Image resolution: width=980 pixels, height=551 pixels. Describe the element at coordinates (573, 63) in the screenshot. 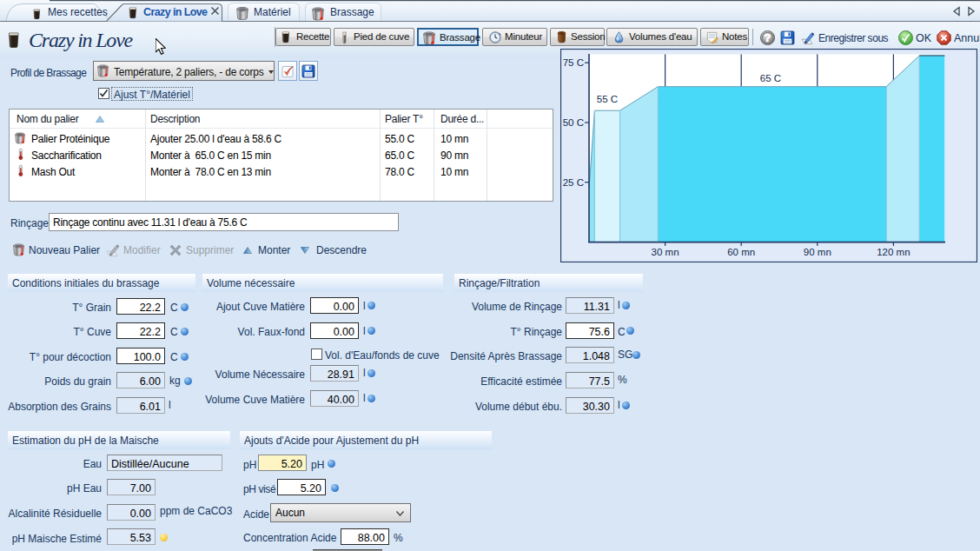

I see `svg-text: 75 C` at that location.